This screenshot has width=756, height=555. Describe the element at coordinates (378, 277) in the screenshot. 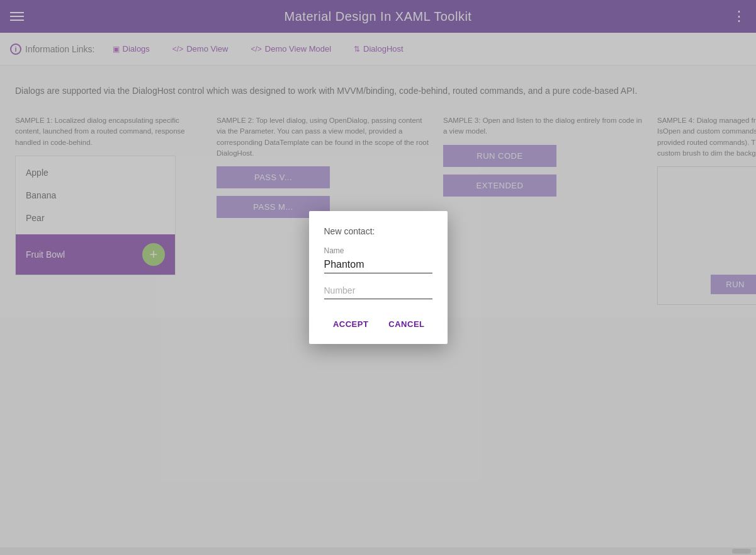

I see `new-contact-dialog: New contact: Name ACCEPT CANCEL` at that location.